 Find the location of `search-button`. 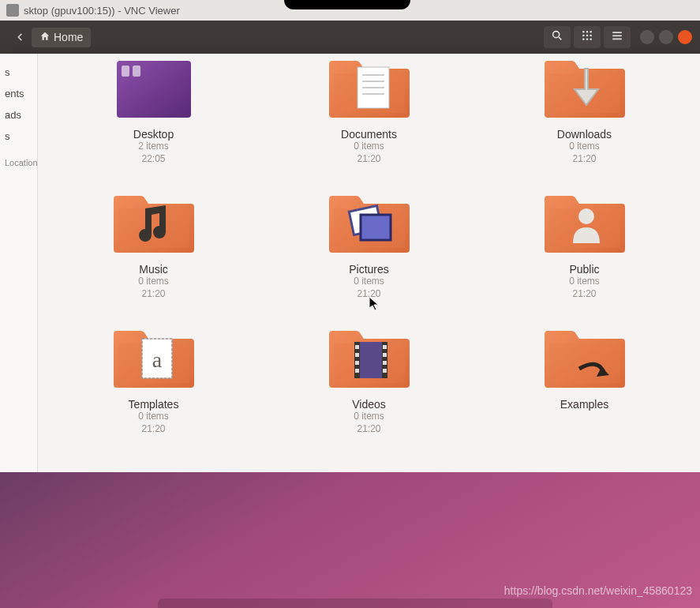

search-button is located at coordinates (557, 37).